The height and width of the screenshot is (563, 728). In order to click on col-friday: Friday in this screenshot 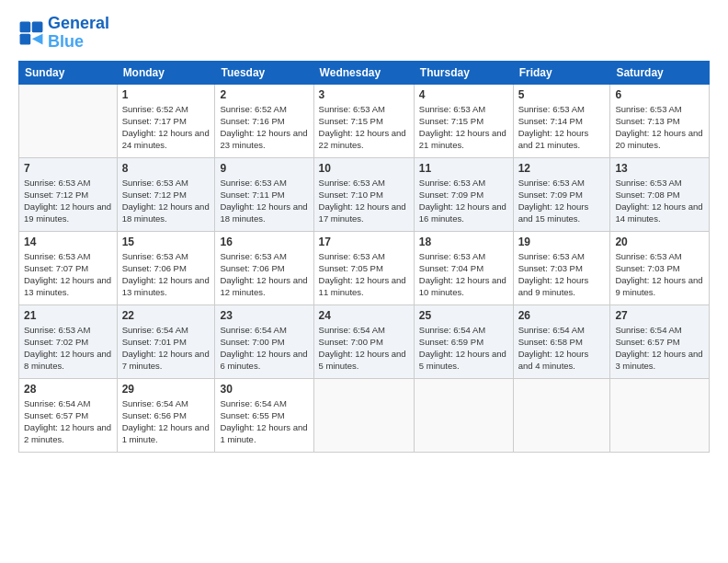, I will do `click(562, 72)`.